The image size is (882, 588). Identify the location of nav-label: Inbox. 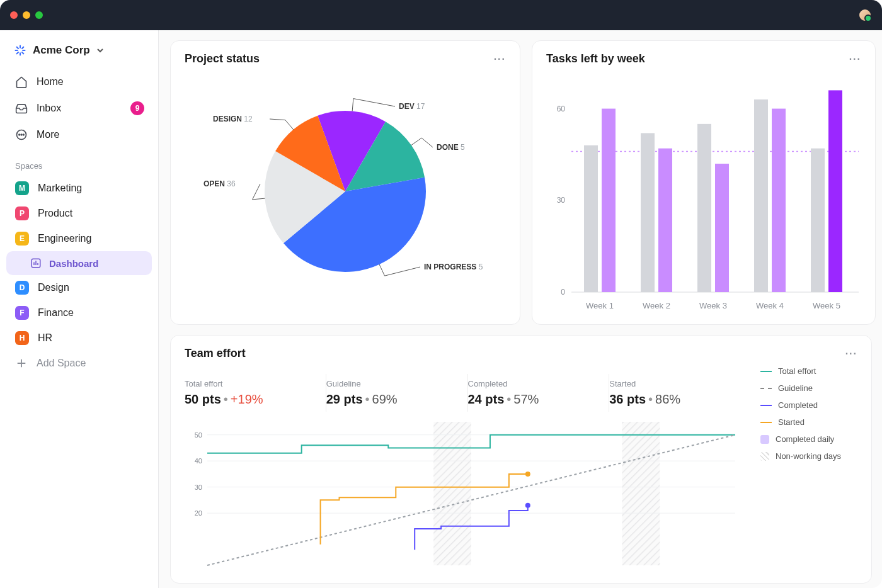
(49, 108).